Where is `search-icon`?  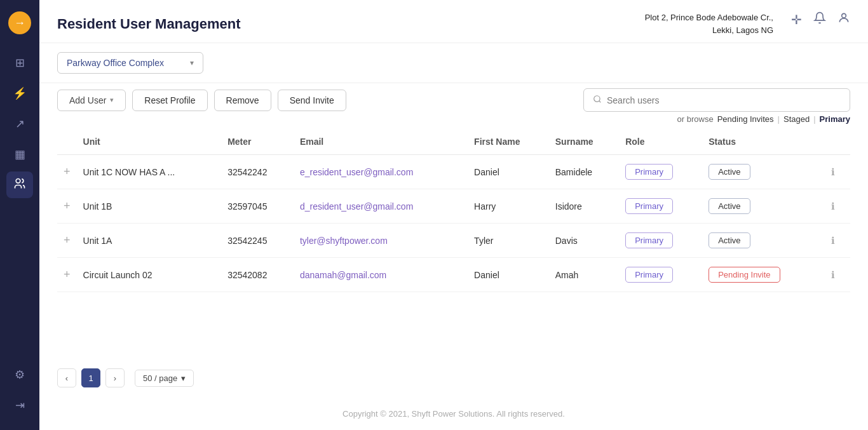 search-icon is located at coordinates (597, 100).